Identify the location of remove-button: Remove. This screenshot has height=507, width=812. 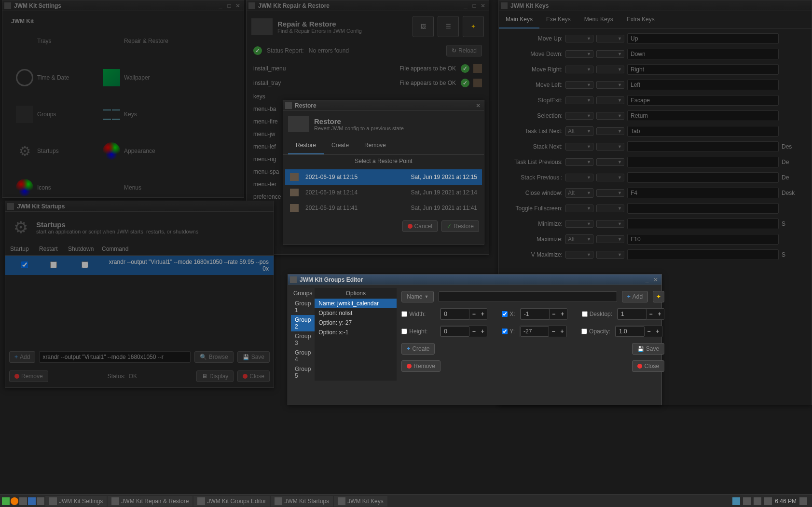
(29, 376).